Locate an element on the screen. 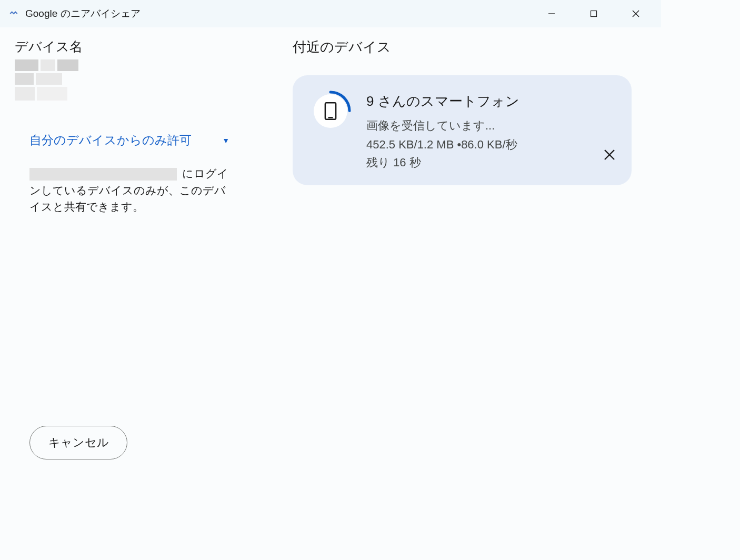  device-time-remaining: 残り 16 秒 is located at coordinates (492, 163).